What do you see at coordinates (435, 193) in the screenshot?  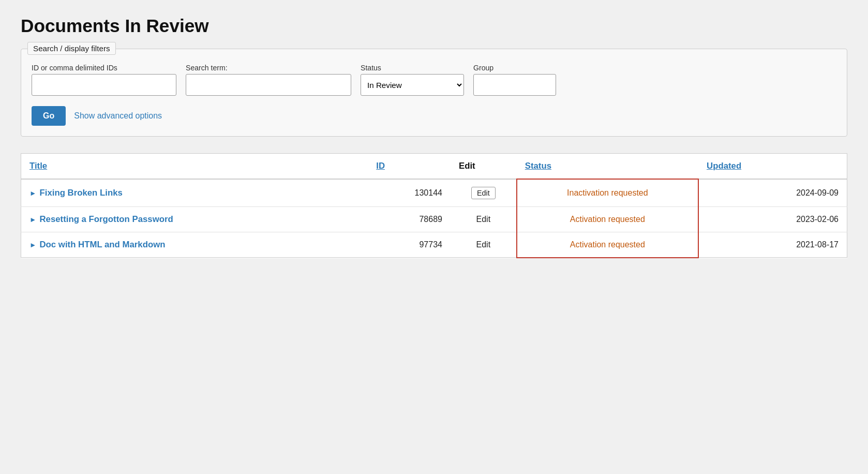 I see `table-row: ►Fixing Broken Links130144EditInactivati…` at bounding box center [435, 193].